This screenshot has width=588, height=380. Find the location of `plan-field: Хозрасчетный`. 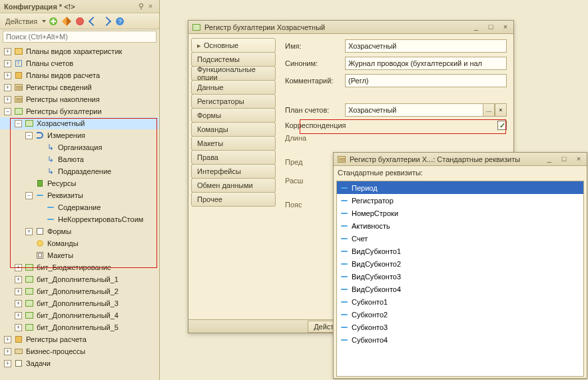

plan-field: Хозрасчетный is located at coordinates (414, 110).